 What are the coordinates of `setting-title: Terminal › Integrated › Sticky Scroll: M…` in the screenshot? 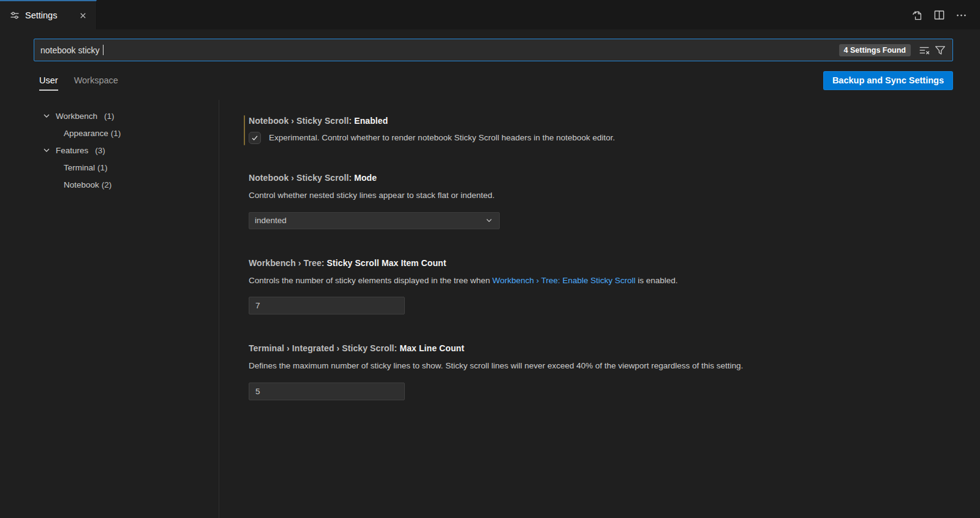 It's located at (602, 348).